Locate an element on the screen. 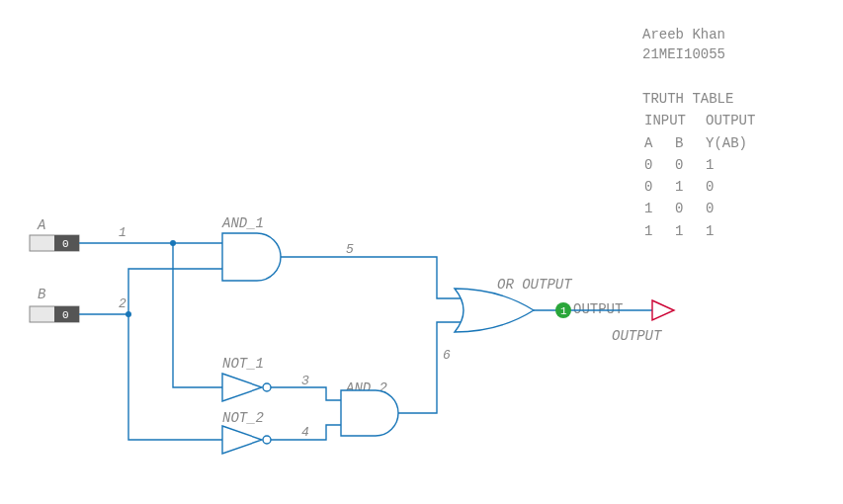  wire-b-to-and1 is located at coordinates (176, 292).